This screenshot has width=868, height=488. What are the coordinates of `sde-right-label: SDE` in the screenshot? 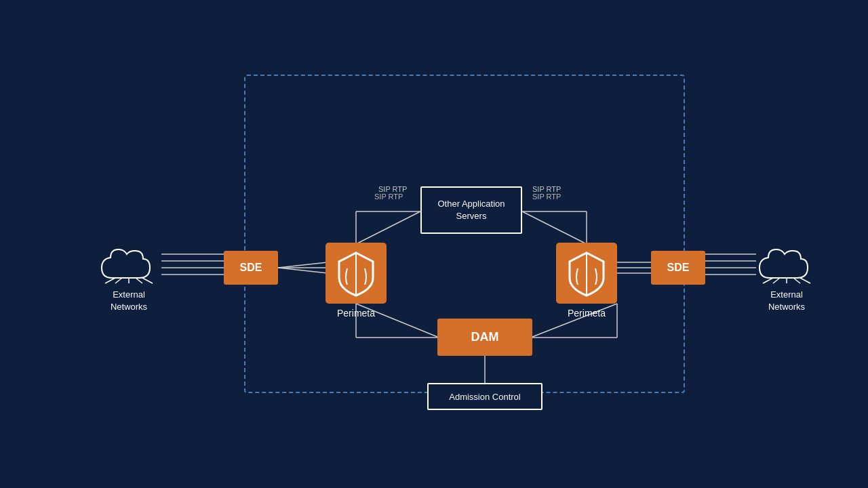 It's located at (678, 268).